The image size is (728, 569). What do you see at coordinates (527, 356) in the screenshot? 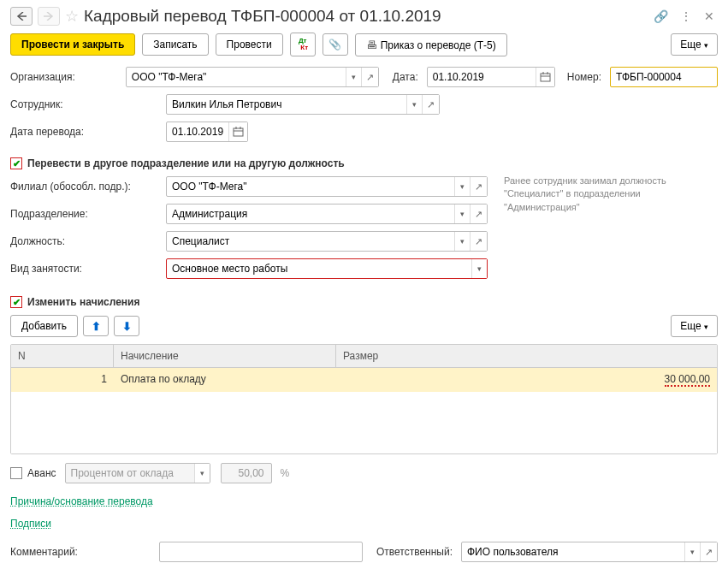
I see `col-size: Размер` at bounding box center [527, 356].